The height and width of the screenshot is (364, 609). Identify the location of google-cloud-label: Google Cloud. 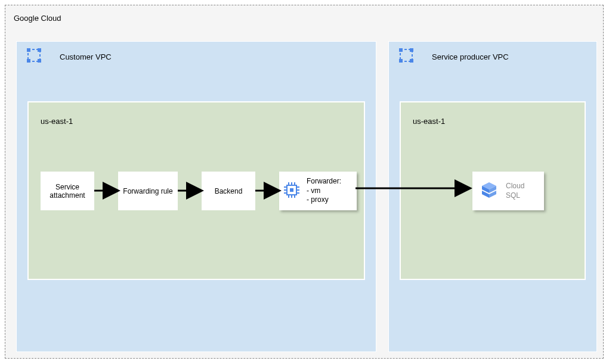
(38, 18).